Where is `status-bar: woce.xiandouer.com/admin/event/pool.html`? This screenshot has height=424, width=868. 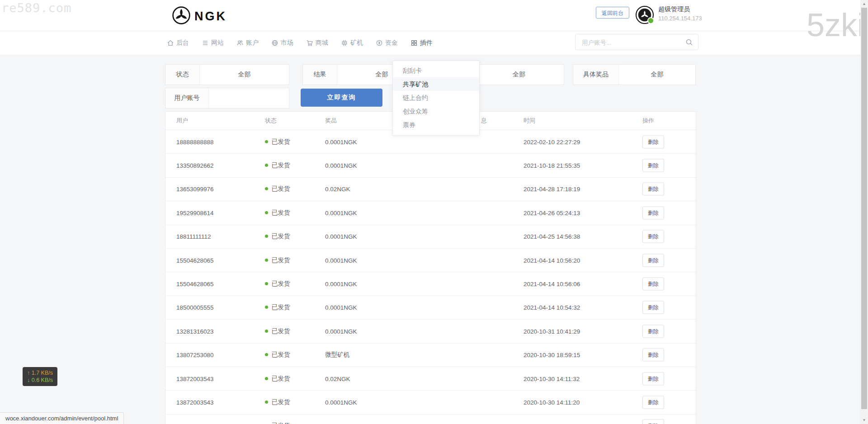
status-bar: woce.xiandouer.com/admin/event/pool.html is located at coordinates (62, 418).